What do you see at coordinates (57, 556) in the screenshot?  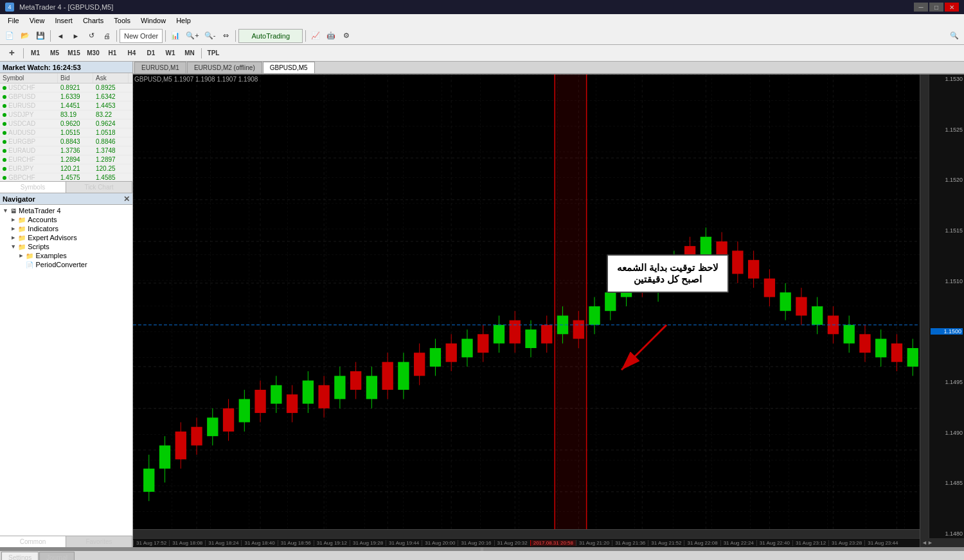 I see `tab-journal: Journal` at bounding box center [57, 556].